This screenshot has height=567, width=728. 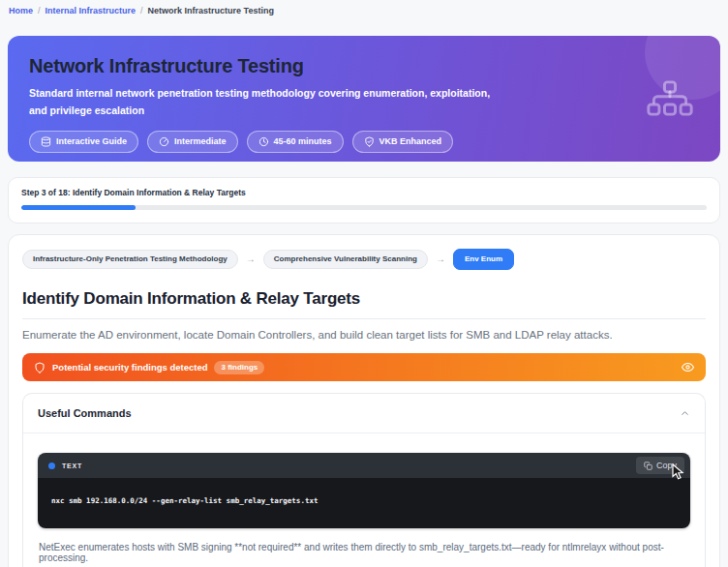 I want to click on progress-label: Step 3 of 18: Identify Domain Informatio…, so click(x=364, y=193).